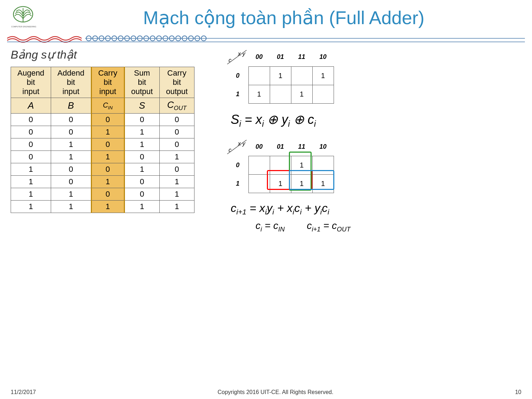 Image resolution: width=532 pixels, height=399 pixels. I want to click on kmap1-col-01: 01, so click(280, 57).